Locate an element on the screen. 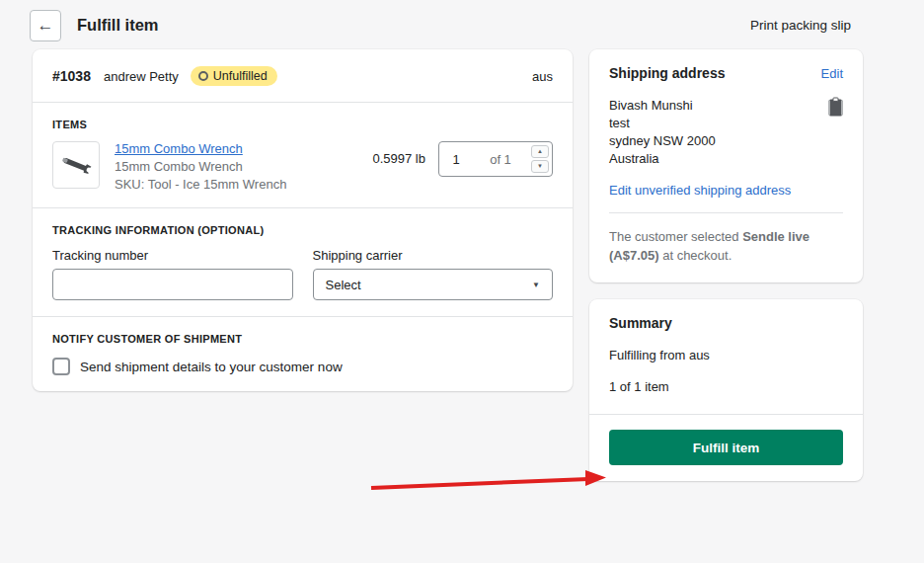 This screenshot has width=924, height=563. back-arrow-icon: ← is located at coordinates (45, 26).